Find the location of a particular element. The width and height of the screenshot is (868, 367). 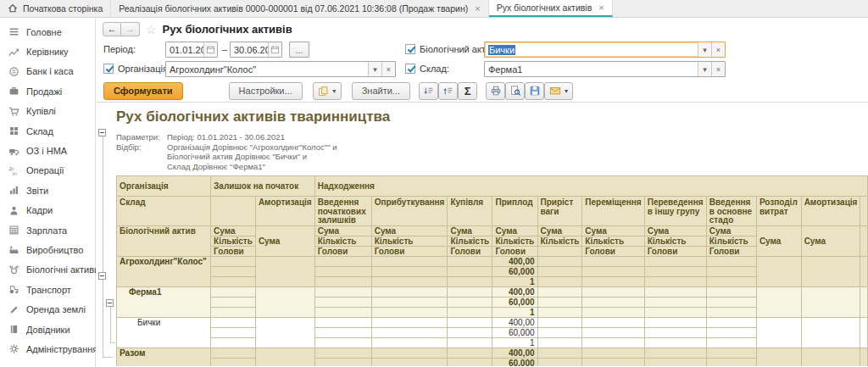

sum-button: Σ is located at coordinates (468, 92).